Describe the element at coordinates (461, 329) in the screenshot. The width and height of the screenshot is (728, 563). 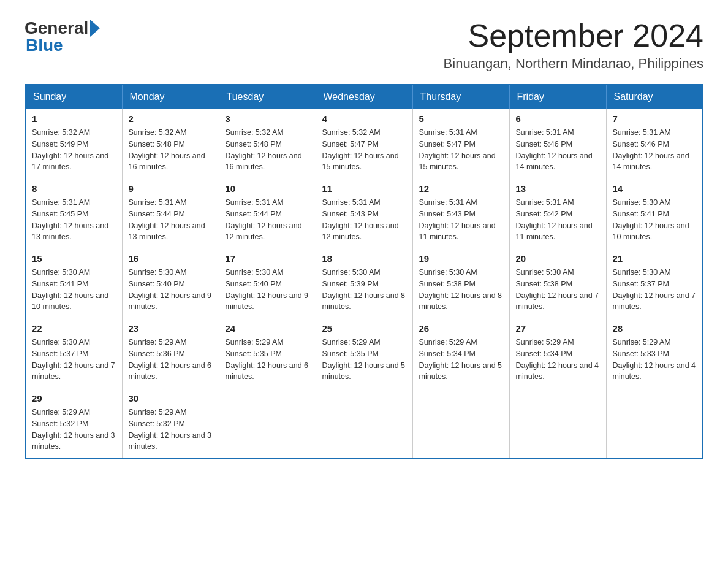
I see `day-number: 26` at that location.